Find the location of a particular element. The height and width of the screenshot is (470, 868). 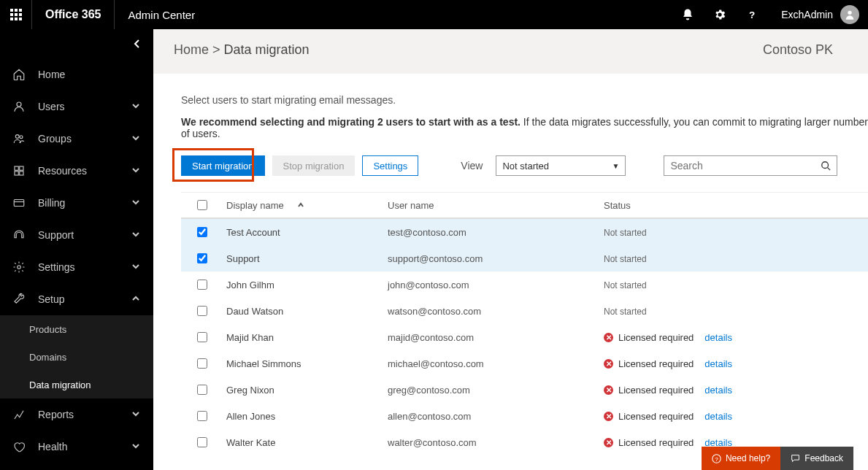

table-row: John Gilhmjohn@contoso.comNot started is located at coordinates (524, 285).